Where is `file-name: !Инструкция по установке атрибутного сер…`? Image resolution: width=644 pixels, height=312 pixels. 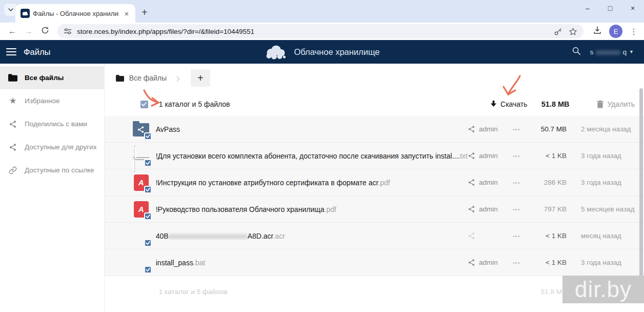
file-name: !Инструкция по установке атрибутного сер… is located at coordinates (267, 183).